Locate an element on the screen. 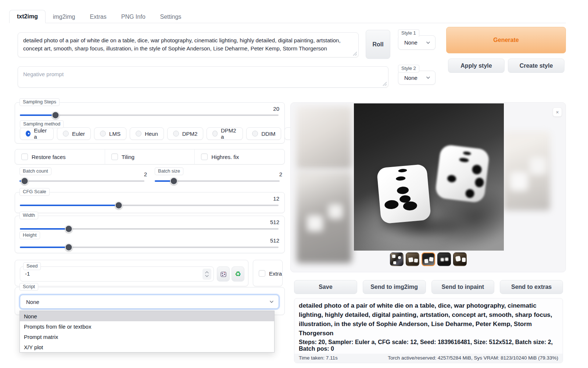 This screenshot has width=588, height=368. cfg-group: CFG Scale 12 is located at coordinates (150, 202).